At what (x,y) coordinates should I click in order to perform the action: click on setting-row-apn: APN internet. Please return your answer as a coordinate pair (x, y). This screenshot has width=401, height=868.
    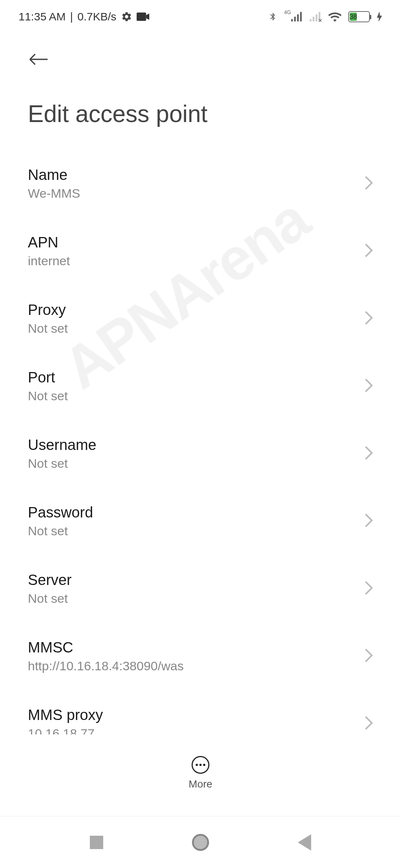
    Looking at the image, I should click on (200, 251).